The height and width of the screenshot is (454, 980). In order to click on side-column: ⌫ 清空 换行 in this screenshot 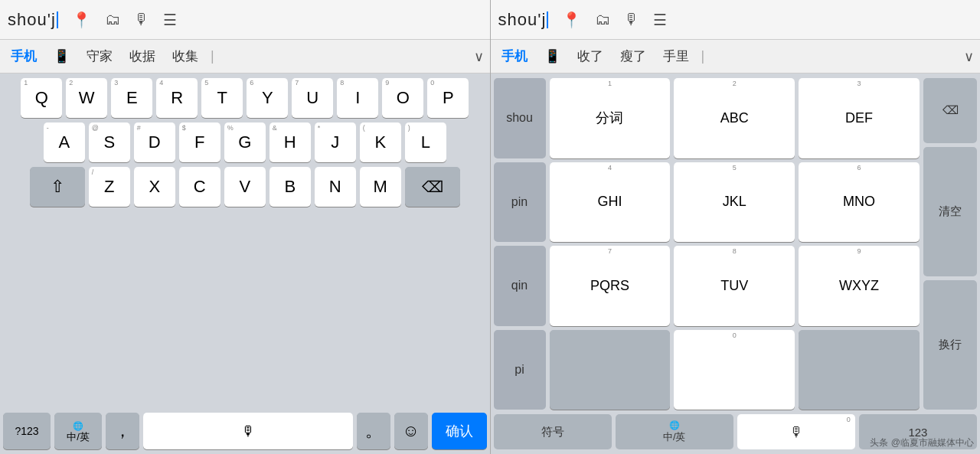, I will do `click(950, 243)`.